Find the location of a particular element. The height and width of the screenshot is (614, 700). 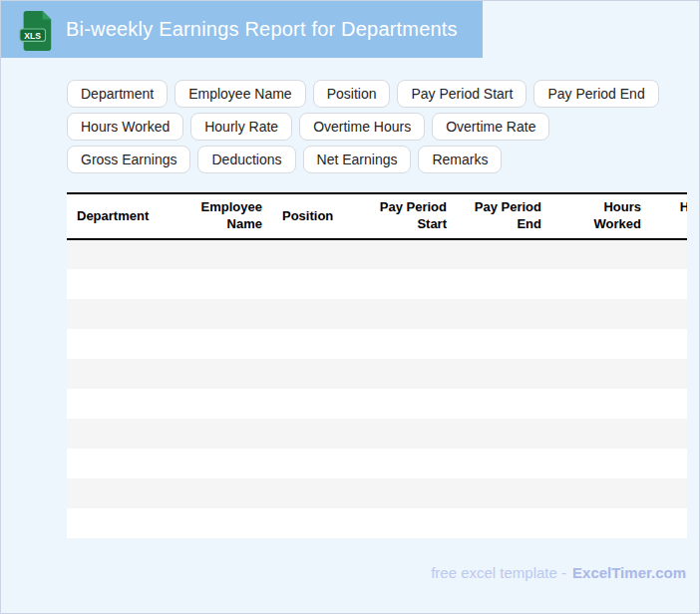

preview-table-head: DepartmentEmployee NamePositionPay Perio… is located at coordinates (377, 216).